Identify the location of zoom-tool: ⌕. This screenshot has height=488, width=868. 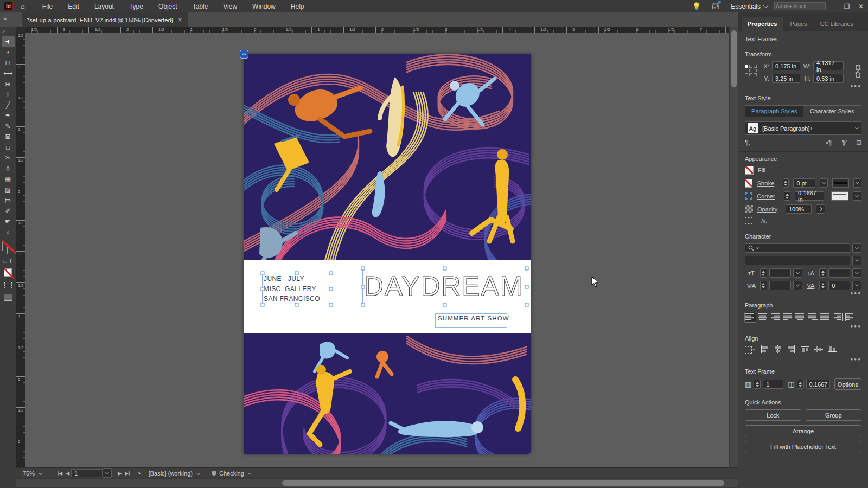
(8, 232).